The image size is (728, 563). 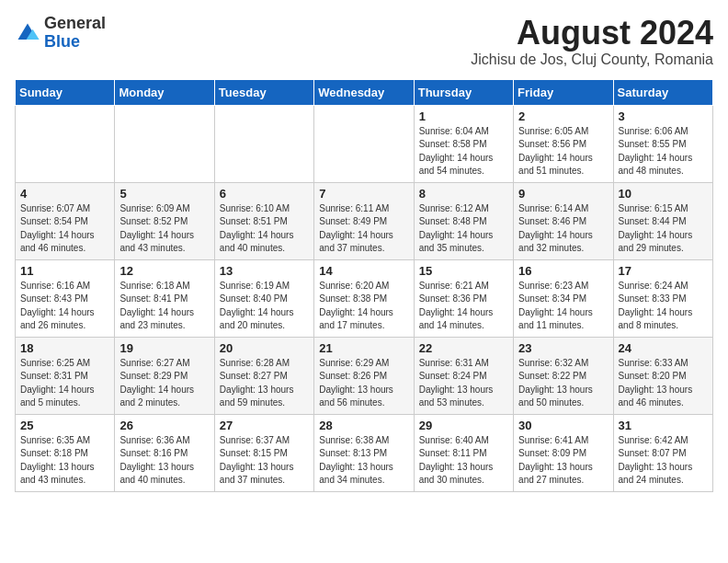 I want to click on calendar-cell: 28Sunrise: 6:38 AM Sunset: 8:13 PM Dayli…, so click(x=364, y=453).